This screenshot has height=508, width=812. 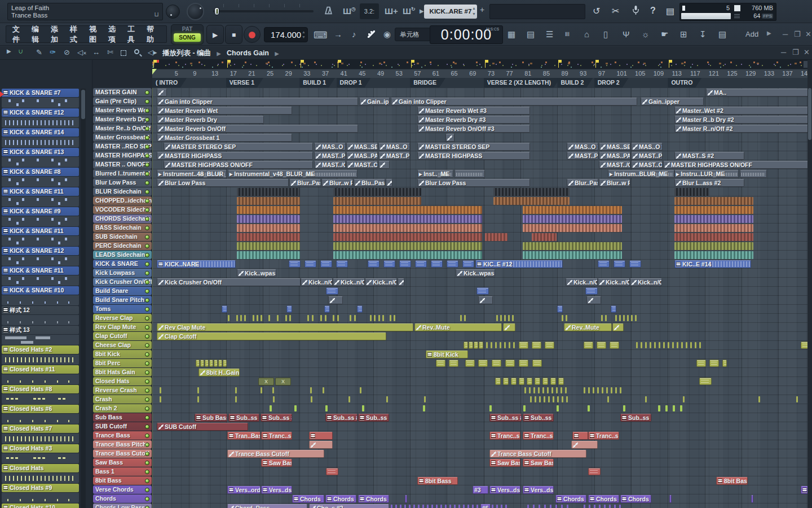 What do you see at coordinates (122, 463) in the screenshot?
I see `track-header: Saw Bass` at bounding box center [122, 463].